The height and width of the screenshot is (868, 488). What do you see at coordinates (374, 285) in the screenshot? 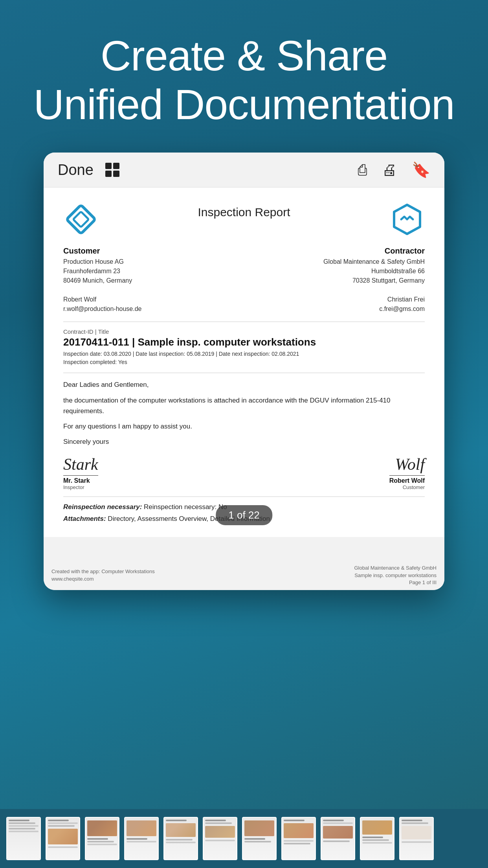
I see `contractor-info: Global Maintenance & Safety GmbH Humbold…` at bounding box center [374, 285].